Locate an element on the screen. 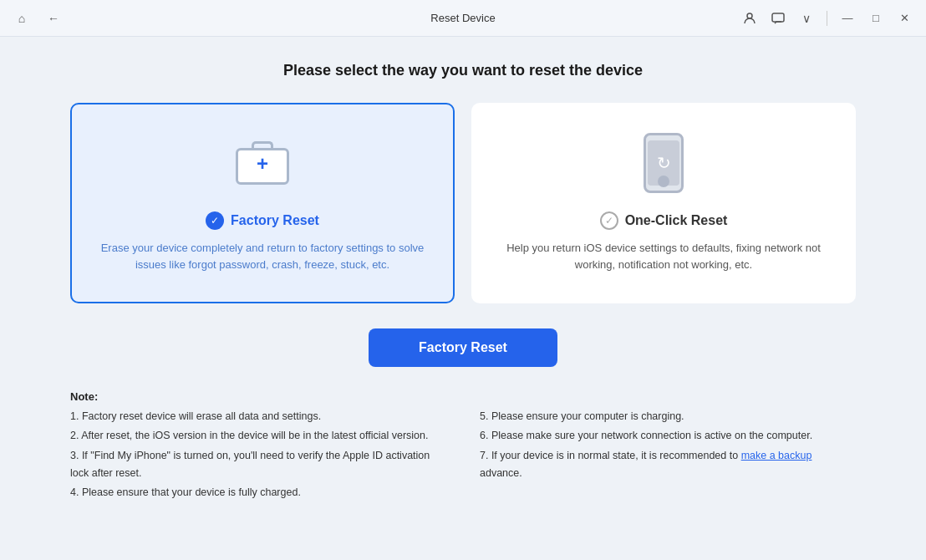  minimize-button: — is located at coordinates (847, 18).